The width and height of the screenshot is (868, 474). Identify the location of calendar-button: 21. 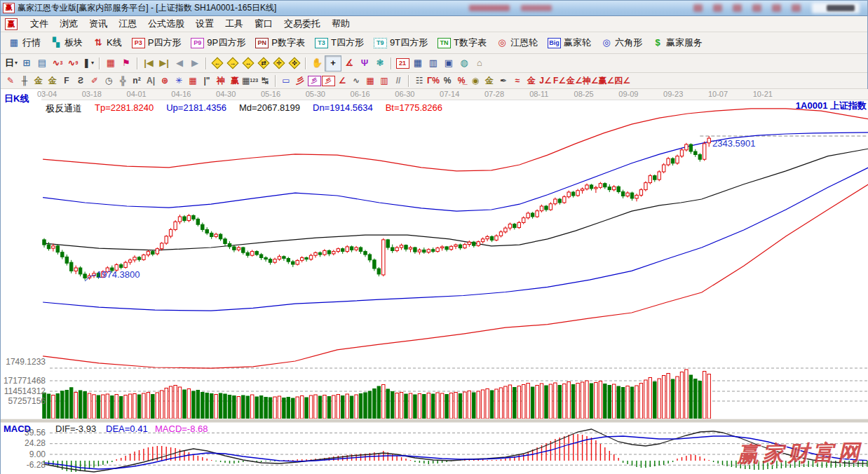
(402, 63).